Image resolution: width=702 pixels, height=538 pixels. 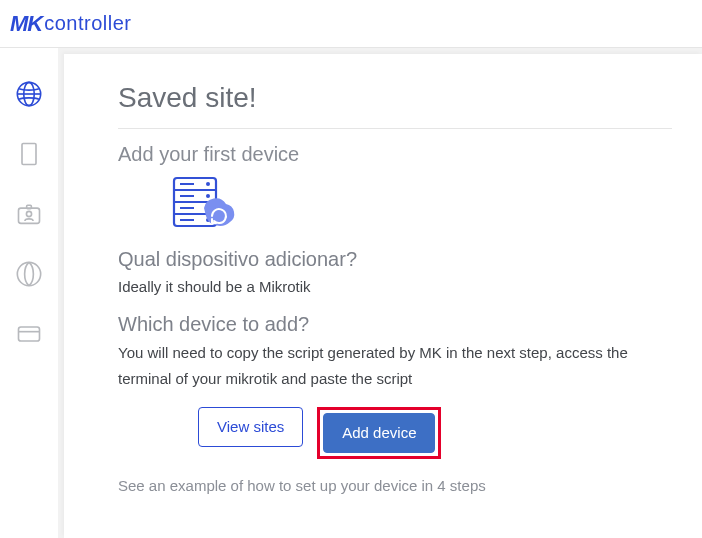 I want to click on view-sites-button: View sites, so click(x=250, y=427).